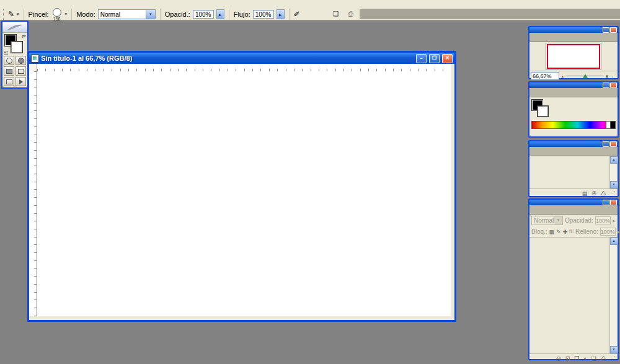 The height and width of the screenshot is (364, 620). Describe the element at coordinates (603, 221) in the screenshot. I see `layer-opacity-input: 100%` at that location.